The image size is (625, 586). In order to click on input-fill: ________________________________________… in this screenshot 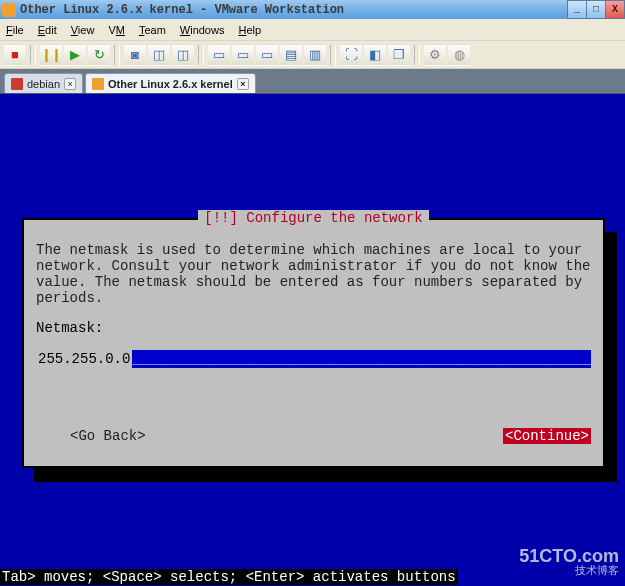, I will do `click(362, 359)`.